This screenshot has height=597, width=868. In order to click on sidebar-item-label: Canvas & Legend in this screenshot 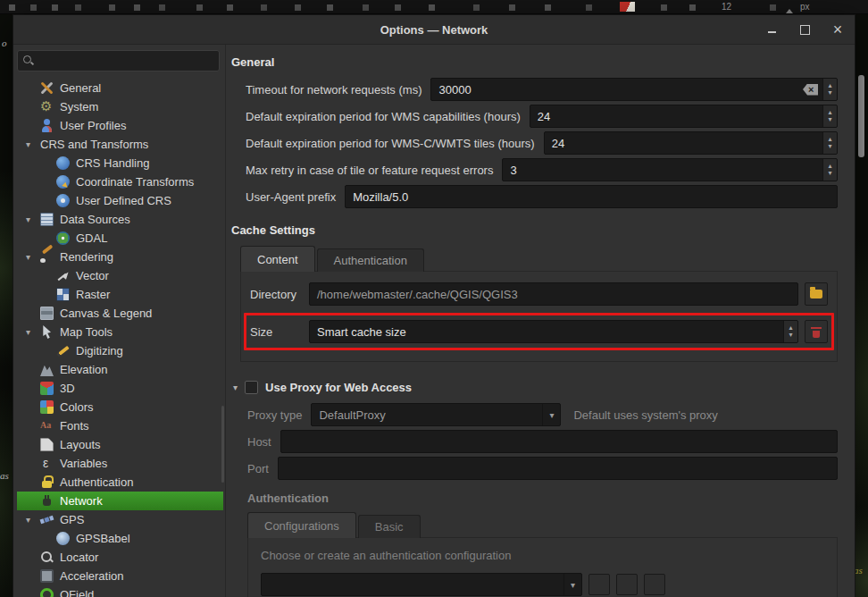, I will do `click(105, 313)`.